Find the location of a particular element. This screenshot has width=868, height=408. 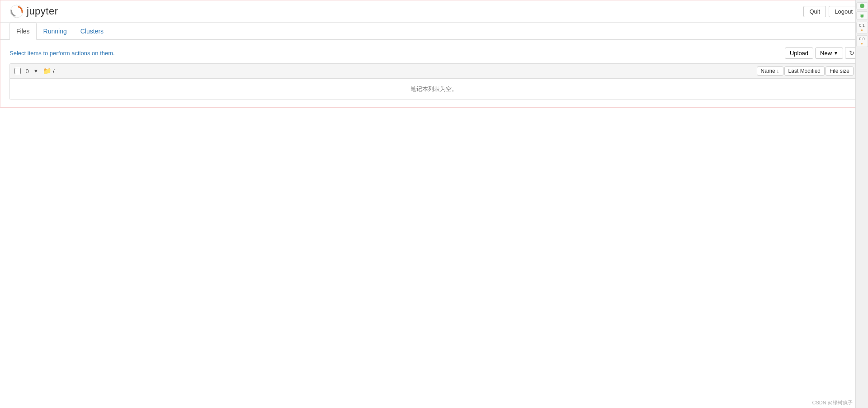

action-text-prefix: Select items to perform actions on is located at coordinates (55, 53).